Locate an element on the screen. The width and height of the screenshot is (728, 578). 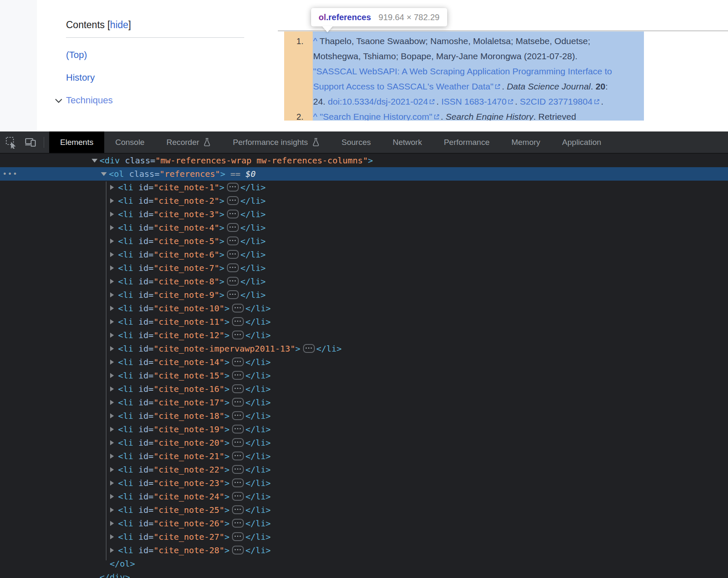
tree-row-li: <li id="cite_note-3"></li> is located at coordinates (364, 214).